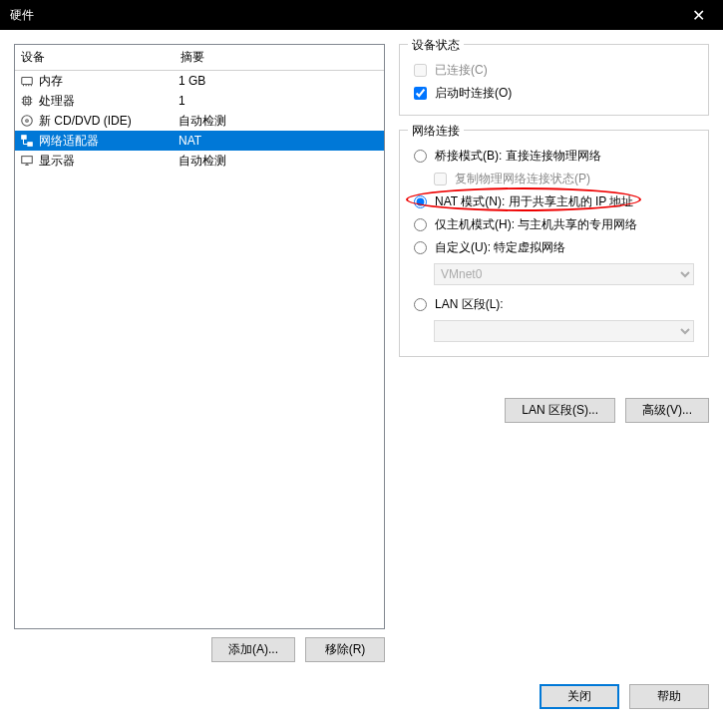  Describe the element at coordinates (27, 81) in the screenshot. I see `memory-icon` at that location.